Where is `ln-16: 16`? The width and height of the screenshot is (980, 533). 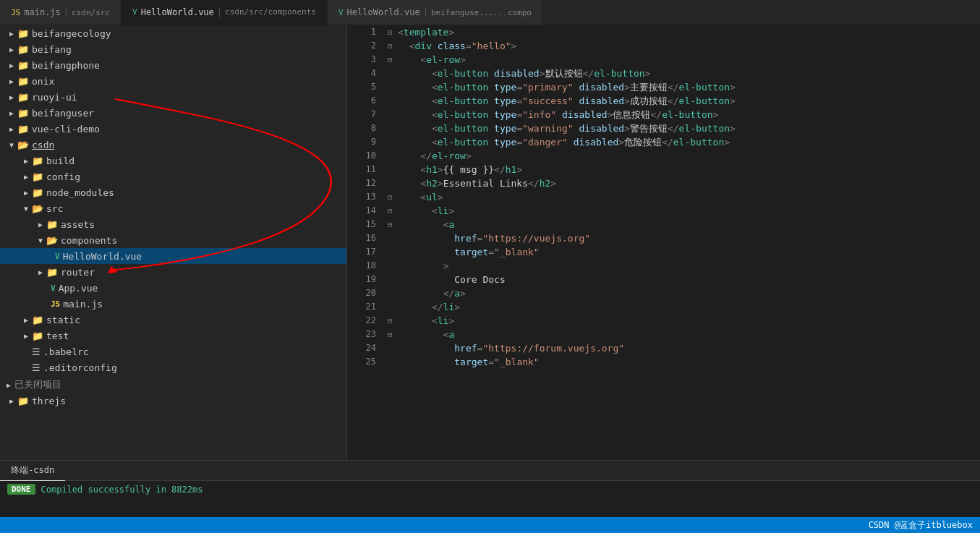 ln-16: 16 is located at coordinates (367, 239).